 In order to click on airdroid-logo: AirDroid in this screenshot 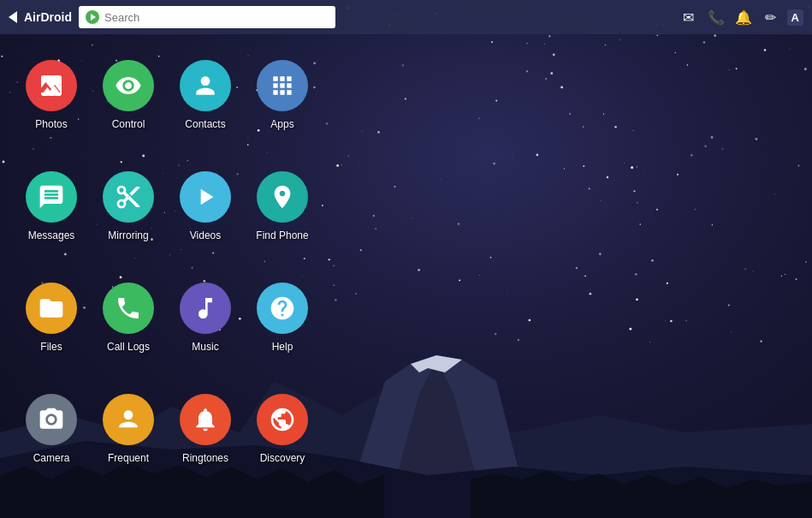, I will do `click(40, 17)`.